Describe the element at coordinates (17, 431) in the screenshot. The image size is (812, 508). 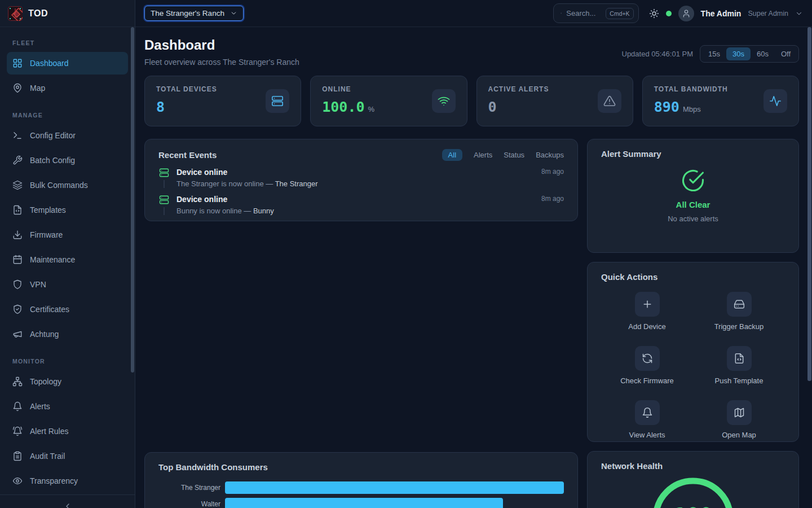
I see `bell-ring-icon` at that location.